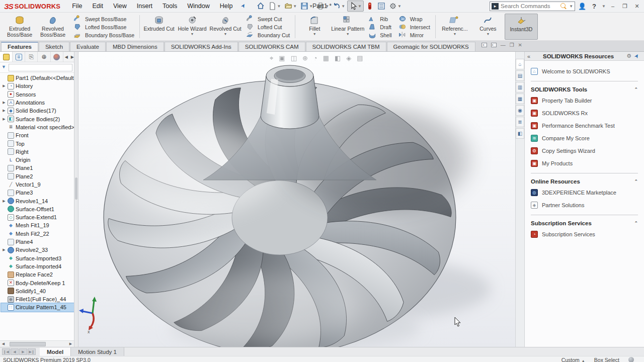 The image size is (644, 362). What do you see at coordinates (532, 6) in the screenshot?
I see `search-commands-box: ▸ ▼` at bounding box center [532, 6].